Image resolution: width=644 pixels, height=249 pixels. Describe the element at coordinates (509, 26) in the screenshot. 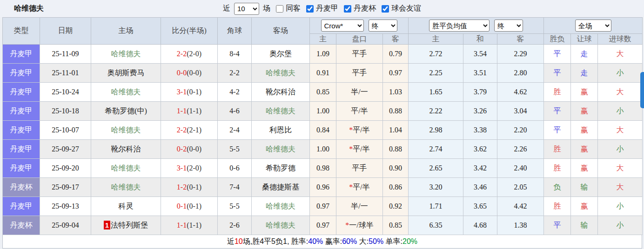

I see `eu-time-select: 终` at that location.